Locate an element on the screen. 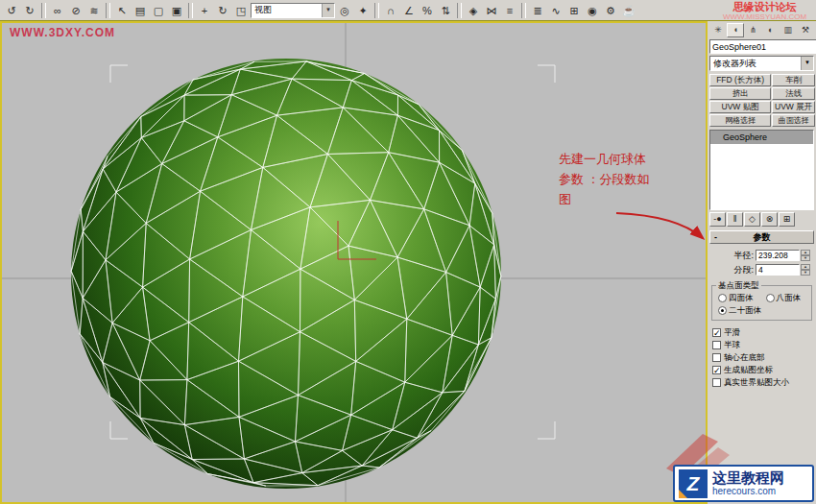  normal-button: 法线 is located at coordinates (793, 94).